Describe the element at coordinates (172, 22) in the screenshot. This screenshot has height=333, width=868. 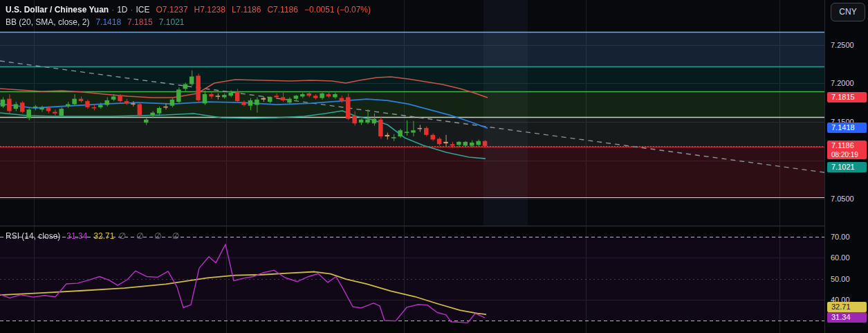
I see `bb-lower-value: 7.1021` at that location.